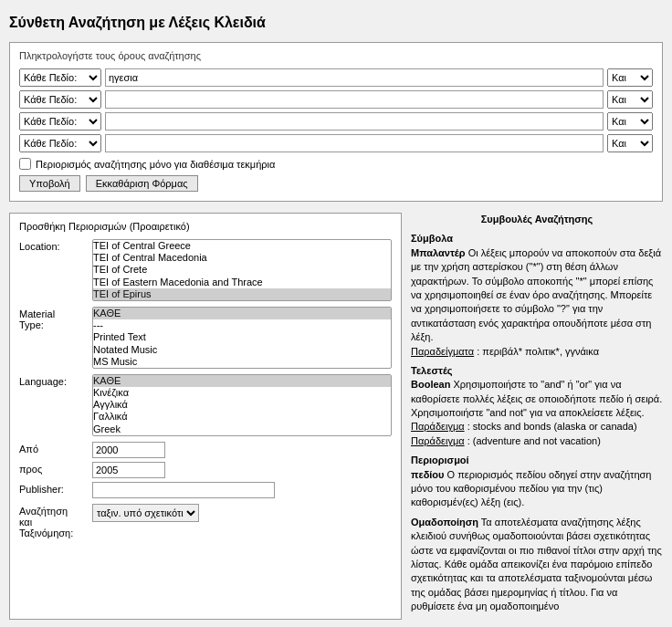 This screenshot has width=672, height=627. Describe the element at coordinates (336, 56) in the screenshot. I see `search-legend: Πληκτρολογήστε τους όρους αναζήτησης` at that location.